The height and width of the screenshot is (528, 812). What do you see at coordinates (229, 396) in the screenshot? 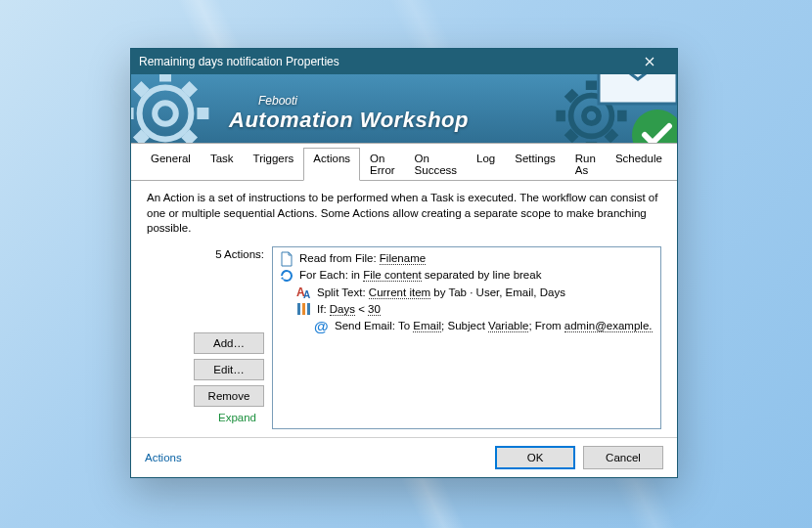
I see `remove-button: Remove` at bounding box center [229, 396].